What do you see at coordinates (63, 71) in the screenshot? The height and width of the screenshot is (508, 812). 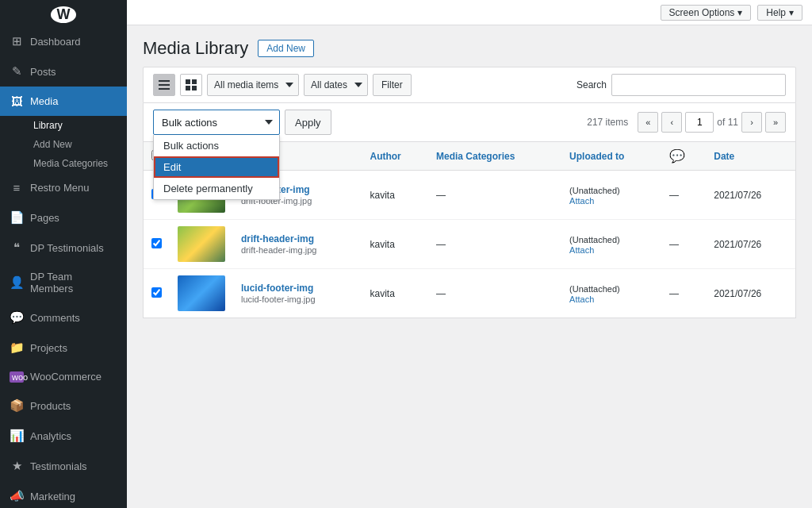 I see `sidebar-item-posts: ✎ Posts` at bounding box center [63, 71].